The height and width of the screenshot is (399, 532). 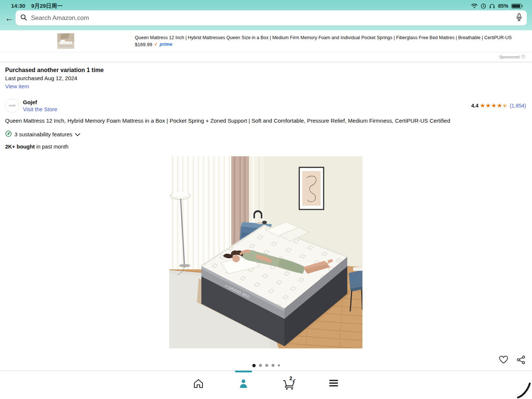 I want to click on clock-date: 9月29日周一, so click(x=47, y=6).